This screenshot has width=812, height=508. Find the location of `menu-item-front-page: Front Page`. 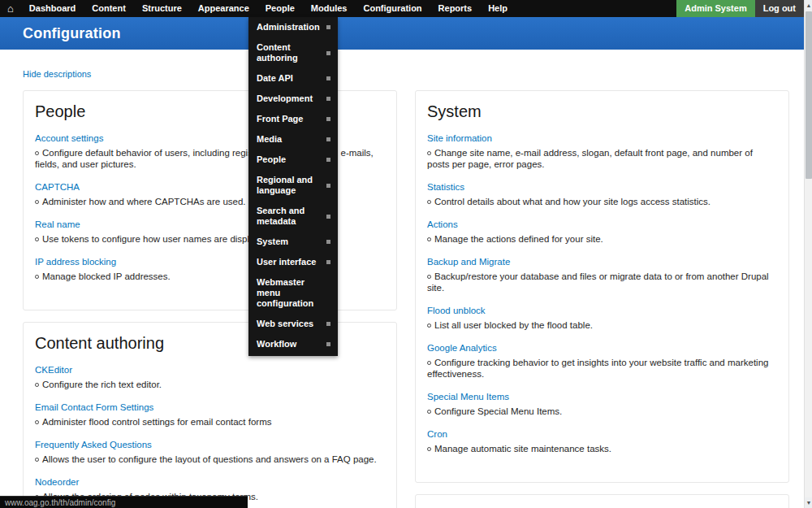

menu-item-front-page: Front Page is located at coordinates (293, 119).